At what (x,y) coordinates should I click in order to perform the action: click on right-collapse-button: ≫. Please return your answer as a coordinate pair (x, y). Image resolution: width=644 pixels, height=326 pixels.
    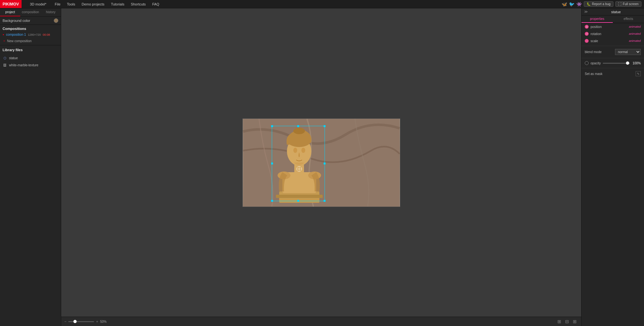
    Looking at the image, I should click on (586, 12).